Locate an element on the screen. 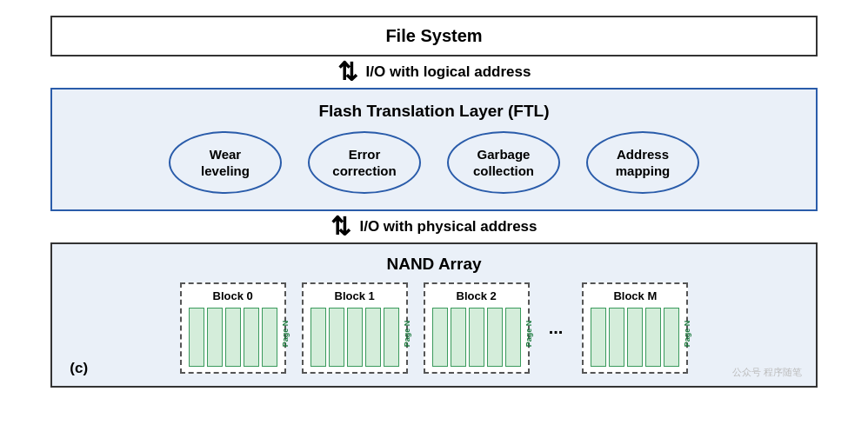 The width and height of the screenshot is (868, 438). nand-label-c: (c) is located at coordinates (78, 368).